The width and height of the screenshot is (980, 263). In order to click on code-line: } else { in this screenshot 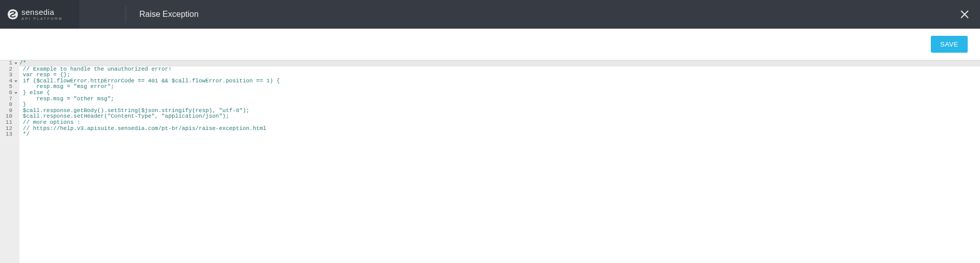, I will do `click(500, 93)`.